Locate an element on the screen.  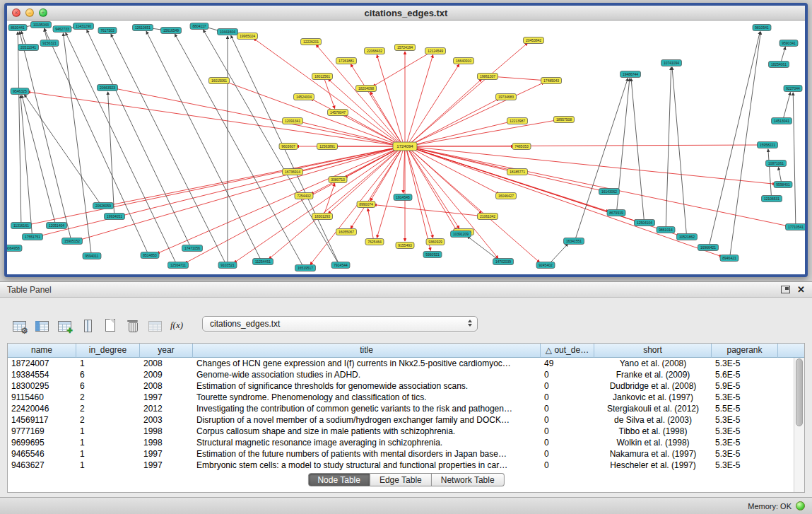
table-cell: Yano et al. (2008) is located at coordinates (653, 363).